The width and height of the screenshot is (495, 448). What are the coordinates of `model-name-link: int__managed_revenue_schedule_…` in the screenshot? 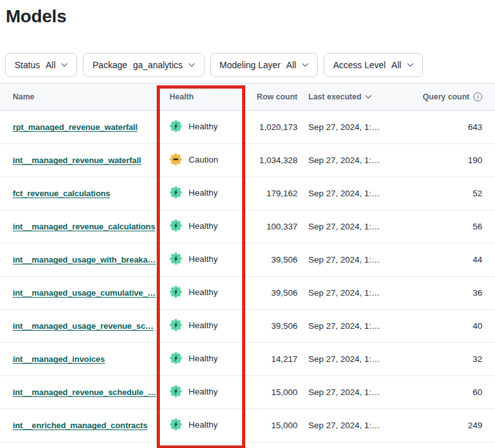 It's located at (84, 393).